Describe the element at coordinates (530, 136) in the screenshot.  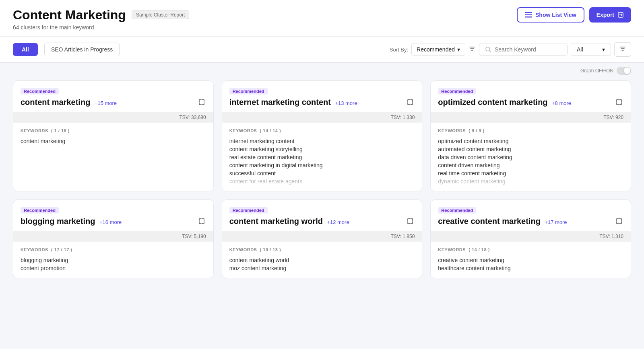
I see `cluster-card: Recommended optimized content marketing …` at that location.